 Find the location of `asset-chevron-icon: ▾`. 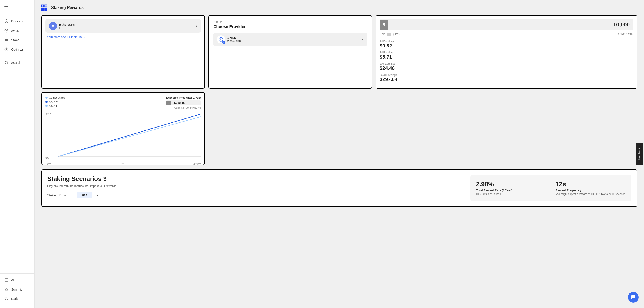

asset-chevron-icon: ▾ is located at coordinates (196, 26).